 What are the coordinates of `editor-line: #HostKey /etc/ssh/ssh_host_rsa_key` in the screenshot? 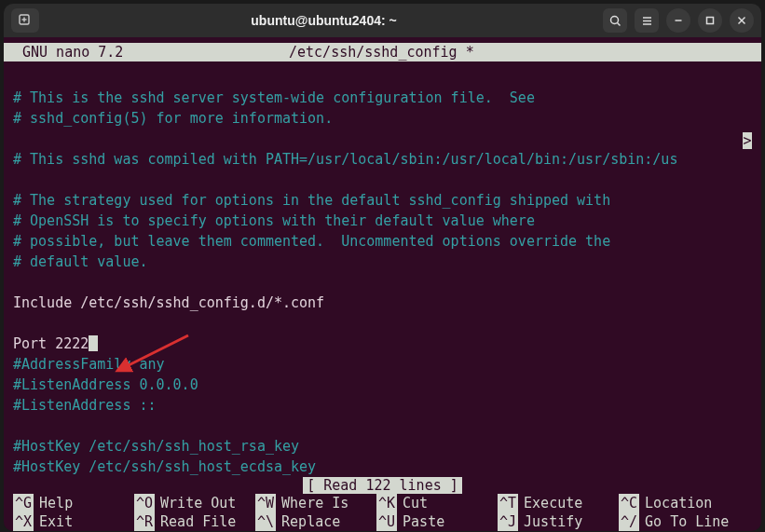 It's located at (382, 446).